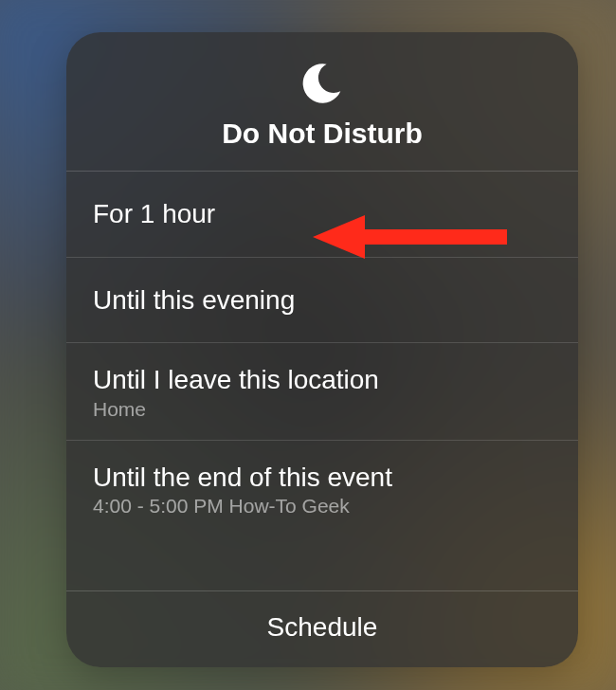 The width and height of the screenshot is (616, 690). Describe the element at coordinates (322, 629) in the screenshot. I see `schedule-button: Schedule` at that location.